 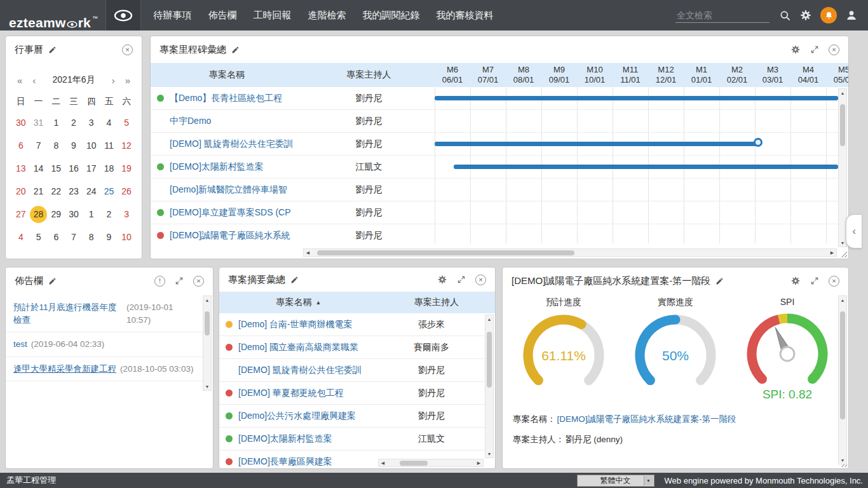 I want to click on column-header-name: 專案名稱 ▲, so click(x=299, y=302).